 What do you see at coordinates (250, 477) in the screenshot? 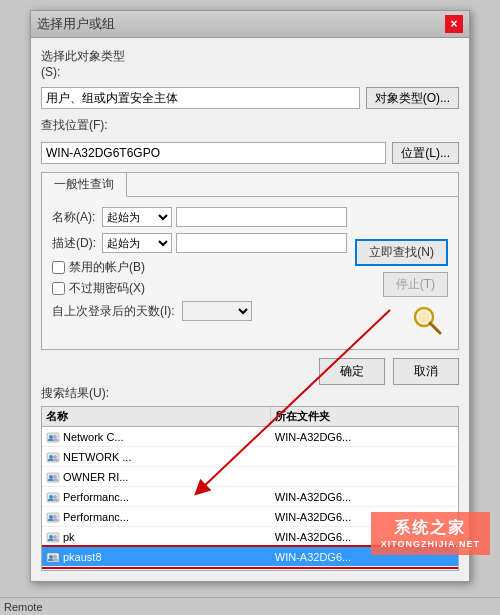
I see `table-row: OWNER RI...` at bounding box center [250, 477].